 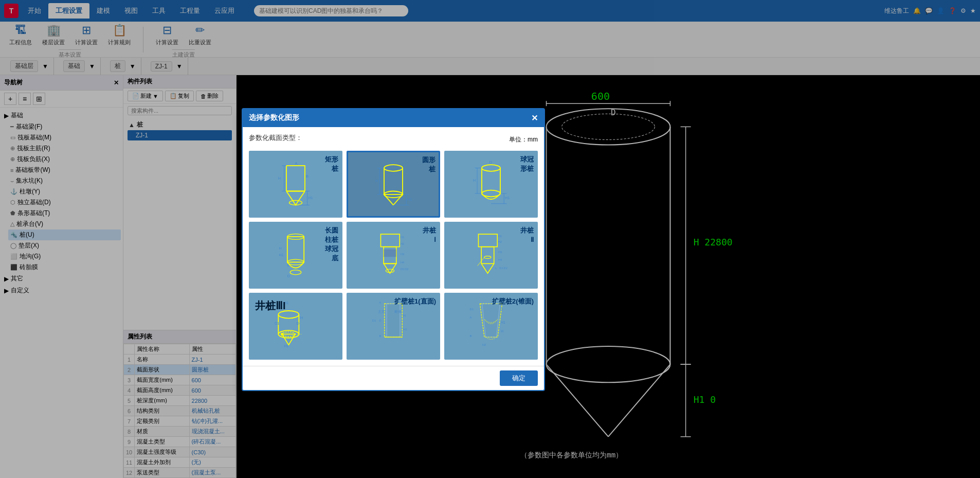 I want to click on svg-text: L, so click(x=496, y=268).